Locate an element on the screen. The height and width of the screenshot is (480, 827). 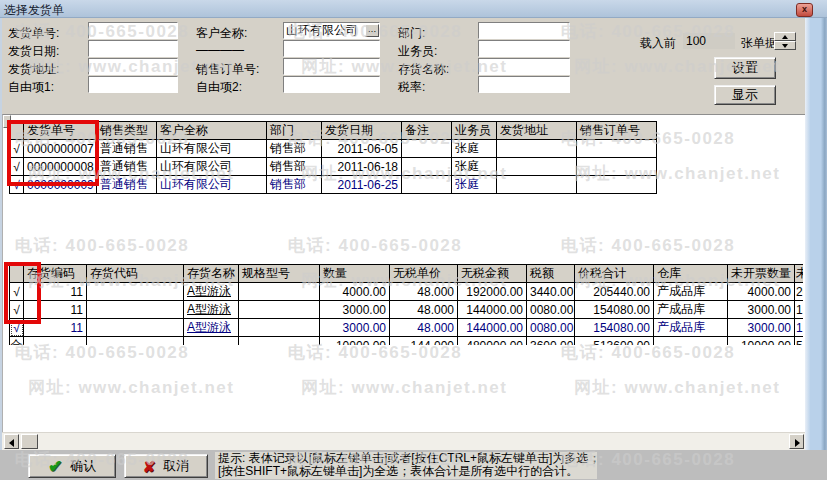
spinner-up-icon is located at coordinates (785, 36).